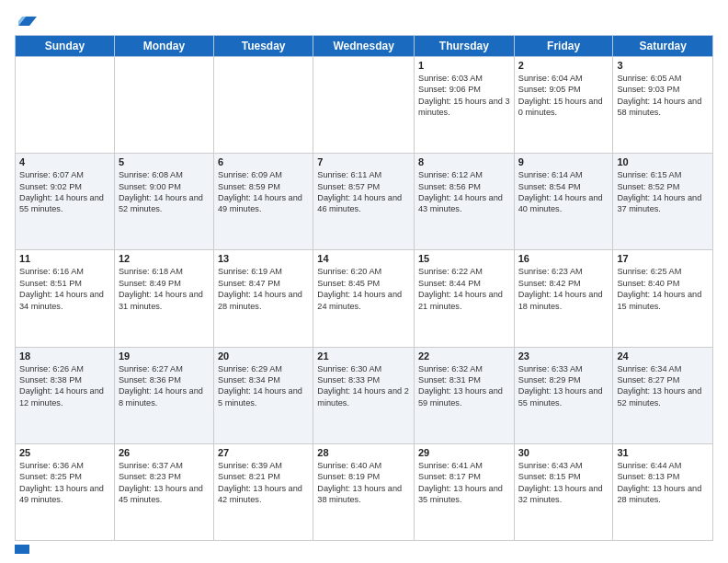 The image size is (728, 563). Describe the element at coordinates (364, 386) in the screenshot. I see `day-info: Sunrise: 6:30 AM Sunset: 8:33 PM Dayligh…` at that location.